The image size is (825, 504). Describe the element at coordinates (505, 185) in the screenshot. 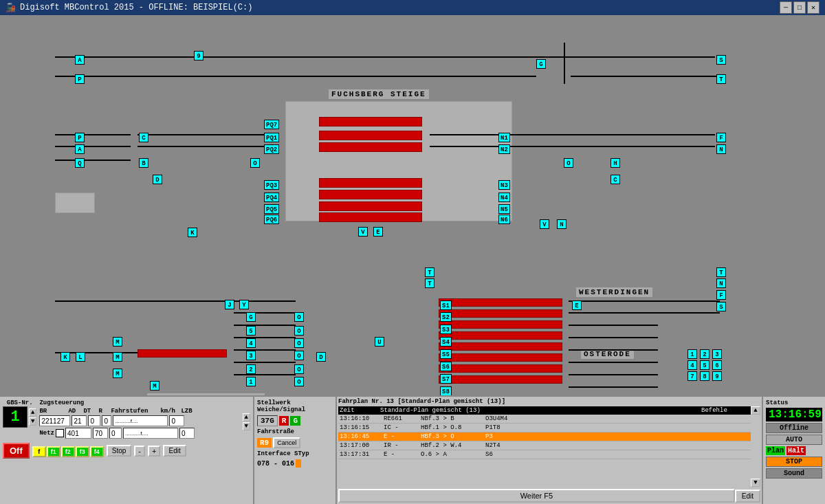

I see `label-N3: N3` at that location.